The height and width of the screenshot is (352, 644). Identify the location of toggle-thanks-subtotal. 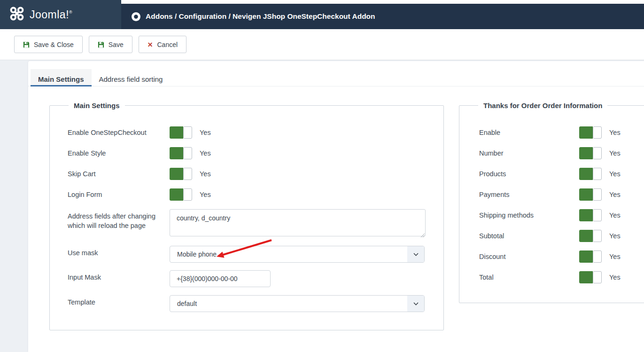
(590, 236).